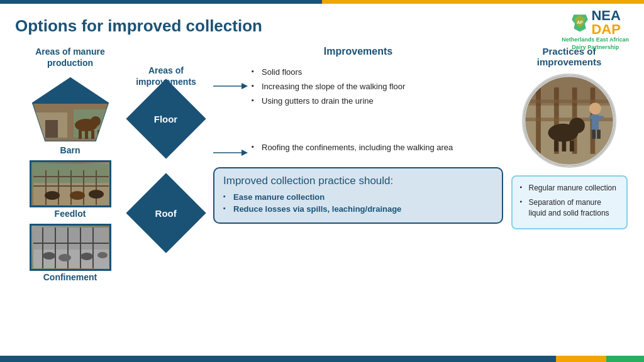  What do you see at coordinates (70, 190) in the screenshot?
I see `area-feedlot: Feedlot` at bounding box center [70, 190].